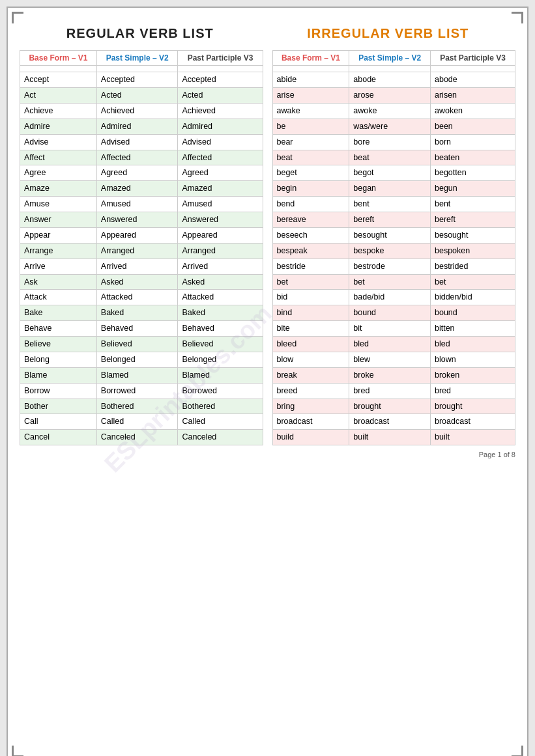 The image size is (535, 756). What do you see at coordinates (472, 313) in the screenshot?
I see `past-participle-cell: bound` at bounding box center [472, 313].